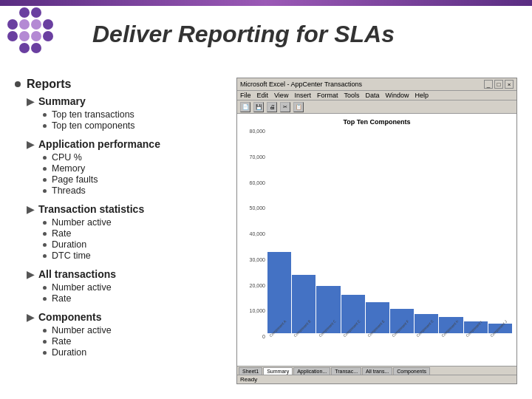  I want to click on menu-item-help: Help, so click(421, 95).